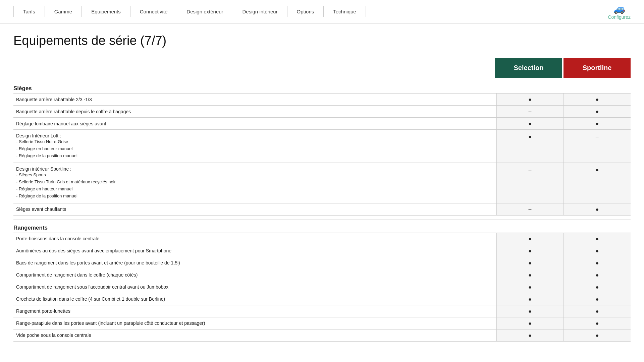  I want to click on top-navigation: Tarifs Gamme Equipements Connectivité De…, so click(322, 12).